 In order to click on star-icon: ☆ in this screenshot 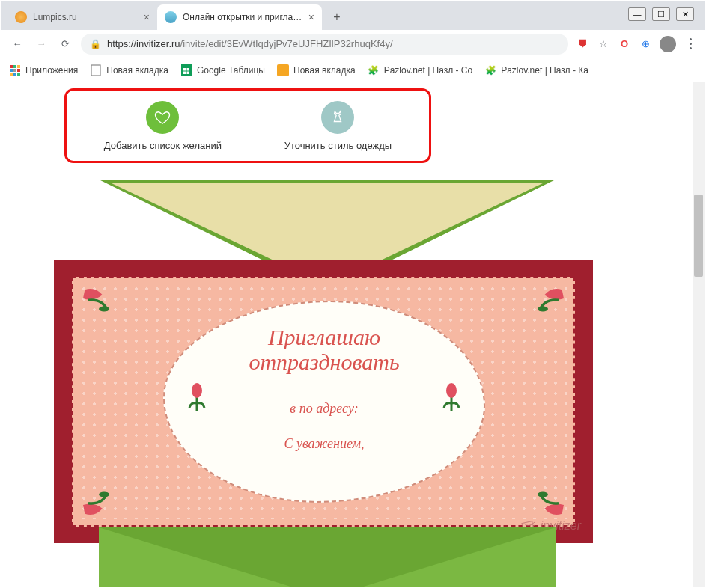, I will do `click(603, 44)`.